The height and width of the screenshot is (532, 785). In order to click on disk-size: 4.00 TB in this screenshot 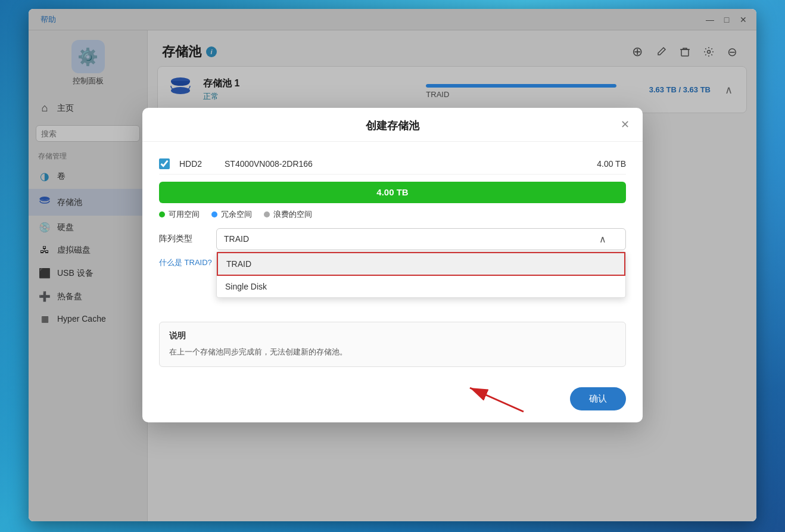, I will do `click(611, 164)`.